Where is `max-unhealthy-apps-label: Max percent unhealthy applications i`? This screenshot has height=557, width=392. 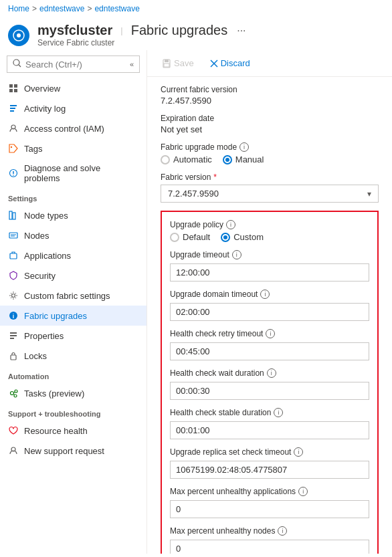 max-unhealthy-apps-label: Max percent unhealthy applications i is located at coordinates (270, 491).